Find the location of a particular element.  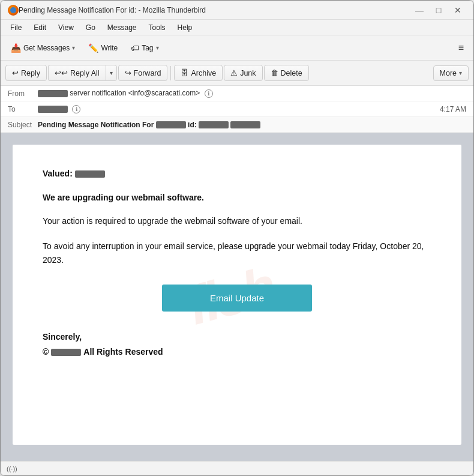

to-value: ℹ is located at coordinates (239, 109).